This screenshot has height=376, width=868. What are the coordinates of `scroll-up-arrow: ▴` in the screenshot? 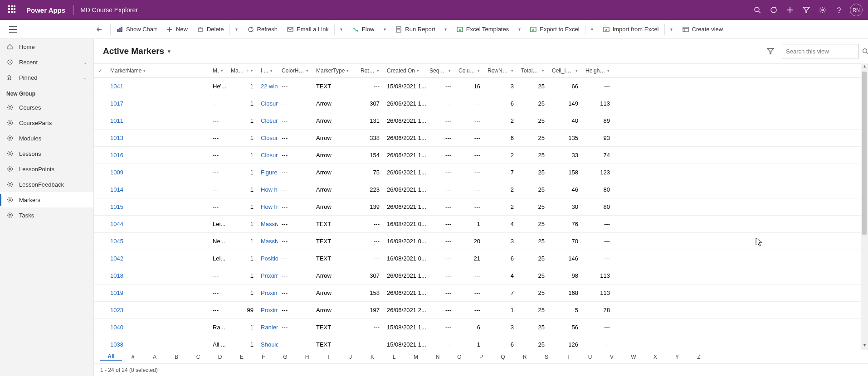 It's located at (864, 67).